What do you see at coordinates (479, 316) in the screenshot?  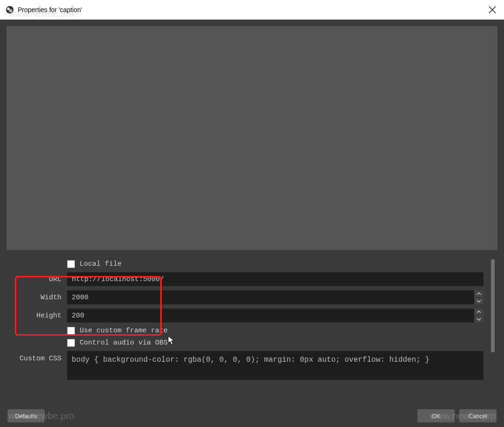 I see `height-spinner` at bounding box center [479, 316].